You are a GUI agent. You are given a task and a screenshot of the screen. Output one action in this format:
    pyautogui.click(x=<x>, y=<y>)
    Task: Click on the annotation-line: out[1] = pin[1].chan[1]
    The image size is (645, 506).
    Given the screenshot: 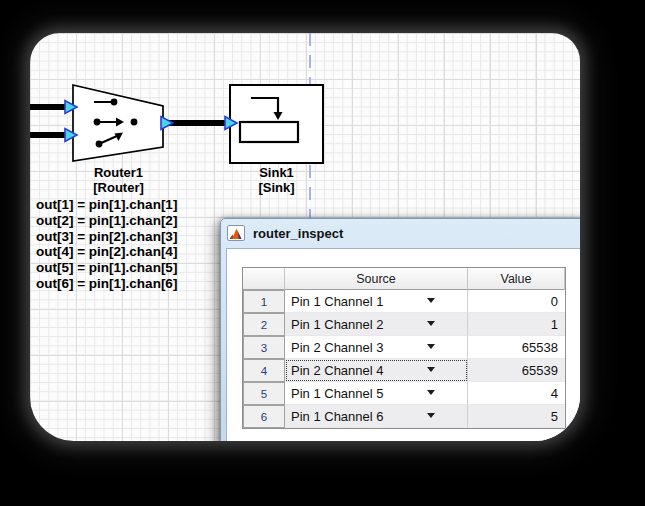 What is the action you would take?
    pyautogui.click(x=106, y=205)
    